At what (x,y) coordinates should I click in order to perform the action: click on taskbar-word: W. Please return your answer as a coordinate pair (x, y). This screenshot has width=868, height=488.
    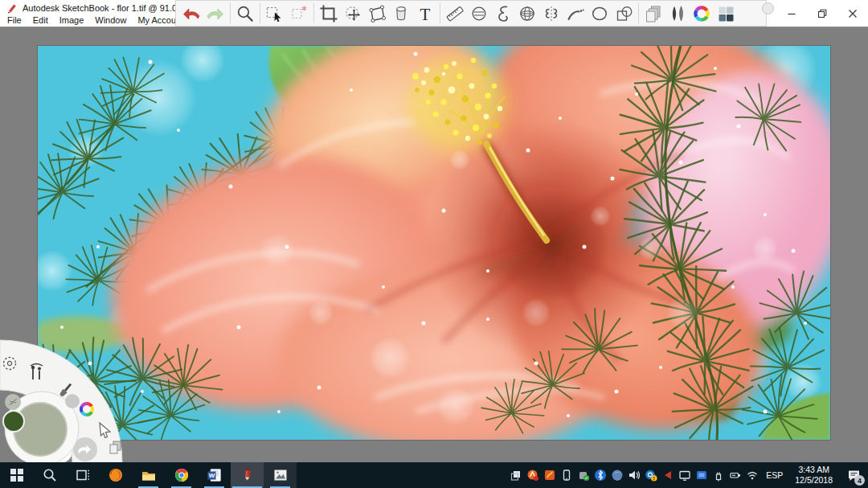
    Looking at the image, I should click on (214, 475).